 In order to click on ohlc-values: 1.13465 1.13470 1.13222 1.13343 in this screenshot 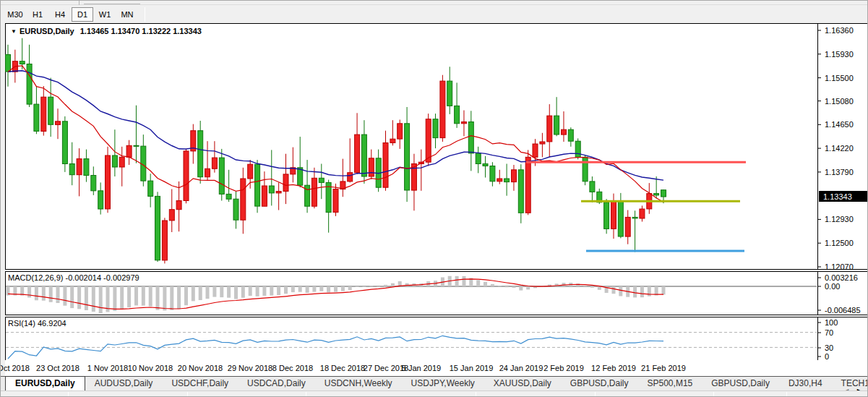, I will do `click(141, 31)`.